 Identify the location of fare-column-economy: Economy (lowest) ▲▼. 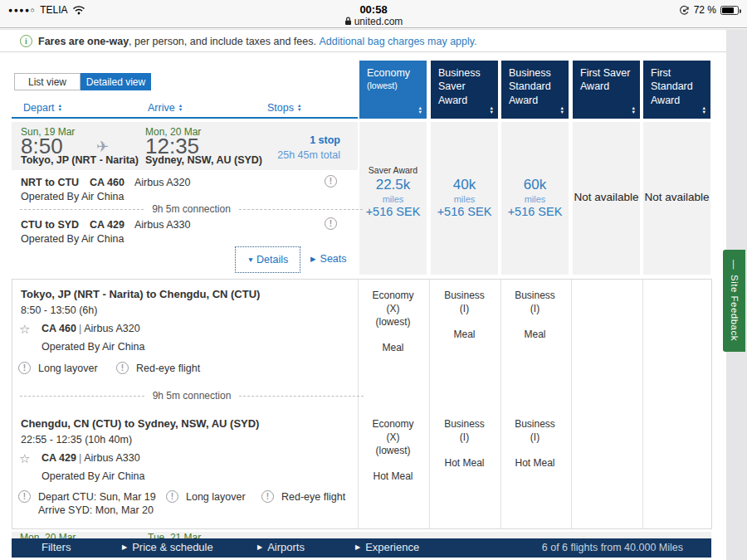
(393, 90).